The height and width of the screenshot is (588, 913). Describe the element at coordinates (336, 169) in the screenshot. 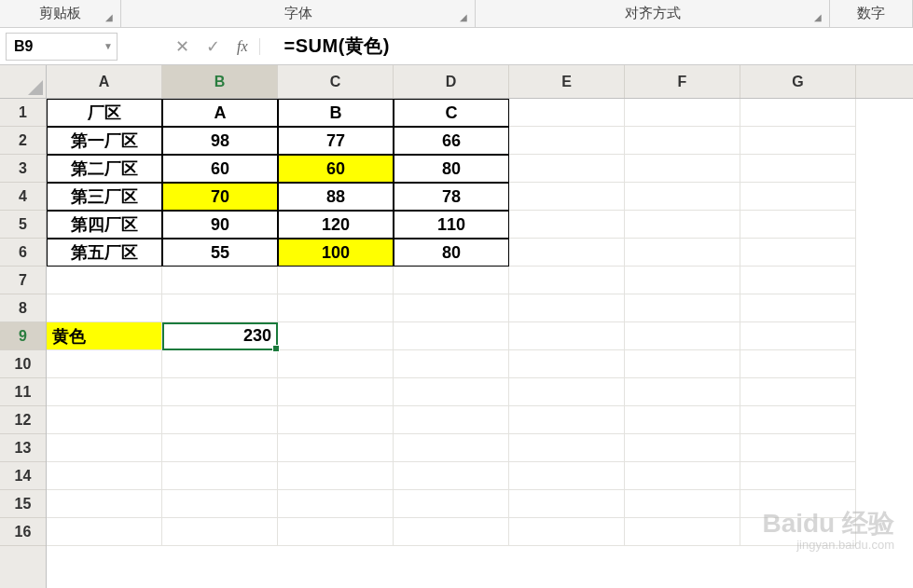

I see `cell-C3: 60` at that location.